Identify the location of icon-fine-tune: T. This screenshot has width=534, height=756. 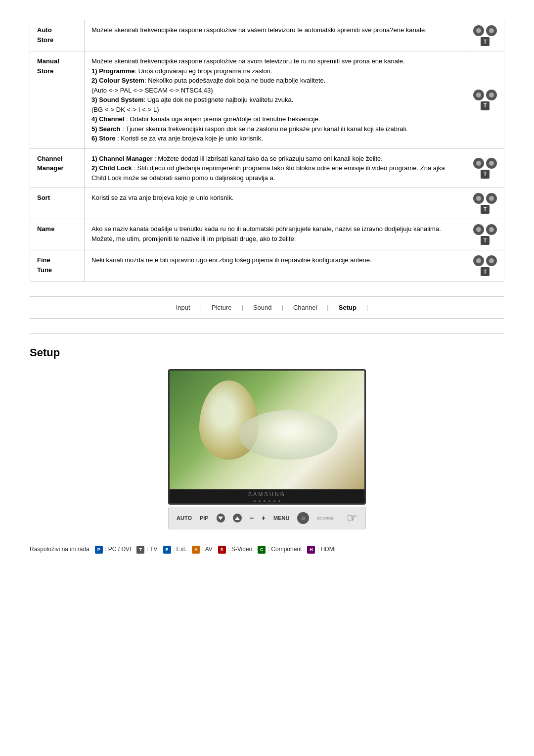
(486, 266).